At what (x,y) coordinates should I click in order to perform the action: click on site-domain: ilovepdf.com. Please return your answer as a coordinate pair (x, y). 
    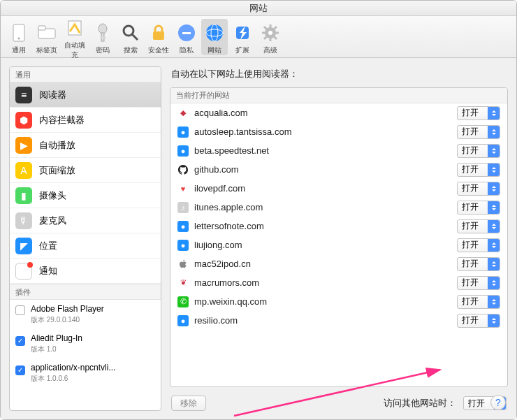
    Looking at the image, I should click on (323, 189).